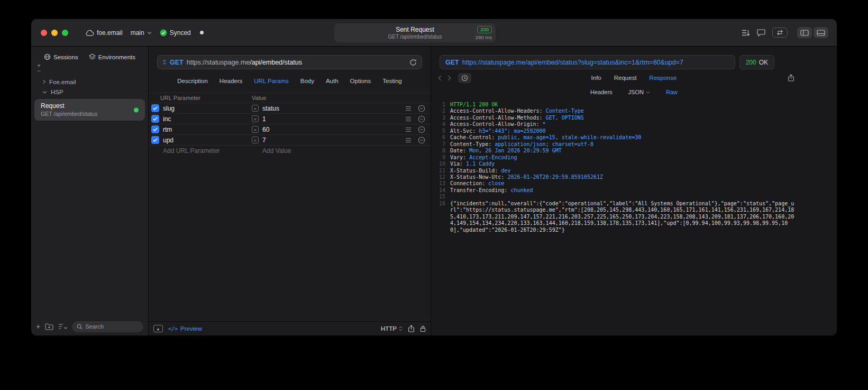 This screenshot has width=868, height=390. Describe the element at coordinates (326, 98) in the screenshot. I see `column-header-value: Value` at that location.